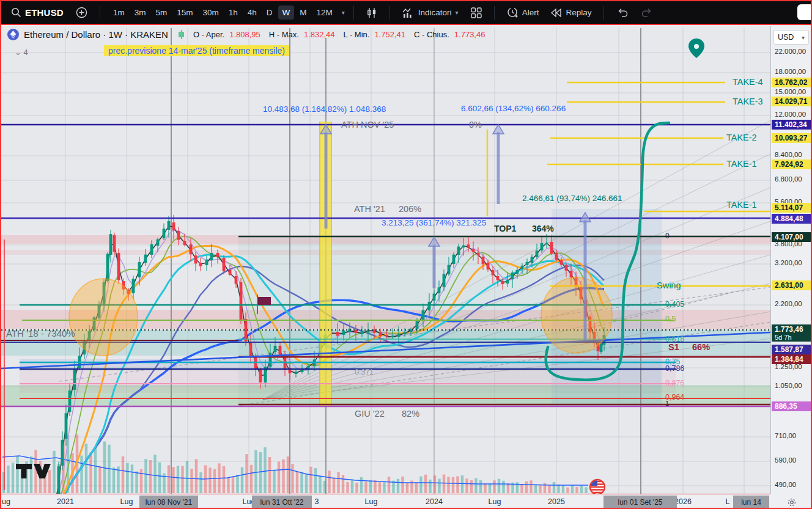 This screenshot has height=509, width=812. What do you see at coordinates (789, 263) in the screenshot?
I see `price-tick: 3.200,00` at bounding box center [789, 263].